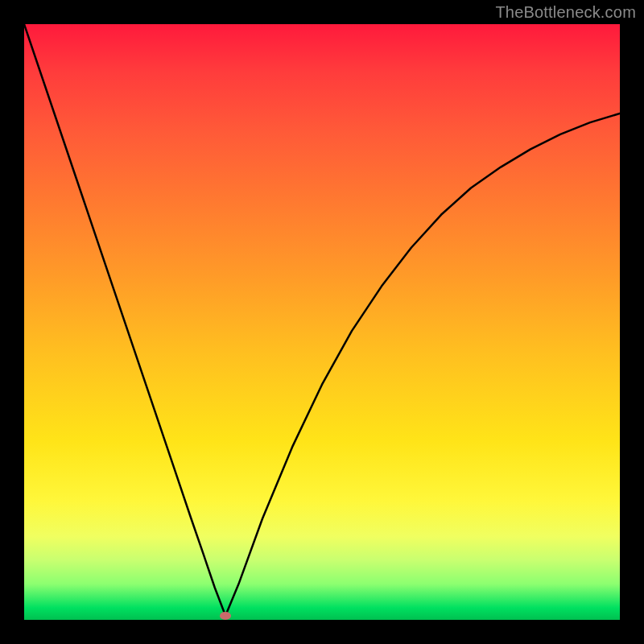 This screenshot has width=644, height=644. What do you see at coordinates (225, 616) in the screenshot?
I see `minimum-marker` at bounding box center [225, 616].